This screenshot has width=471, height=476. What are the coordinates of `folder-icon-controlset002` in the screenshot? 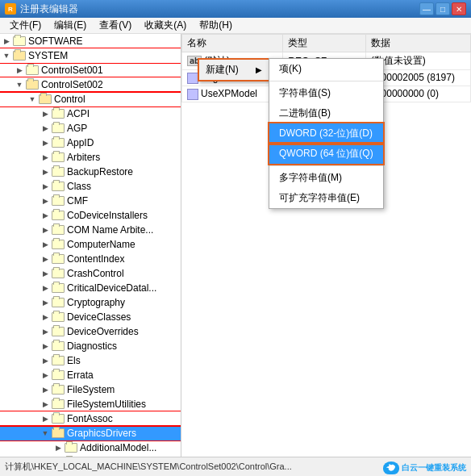 It's located at (32, 85).